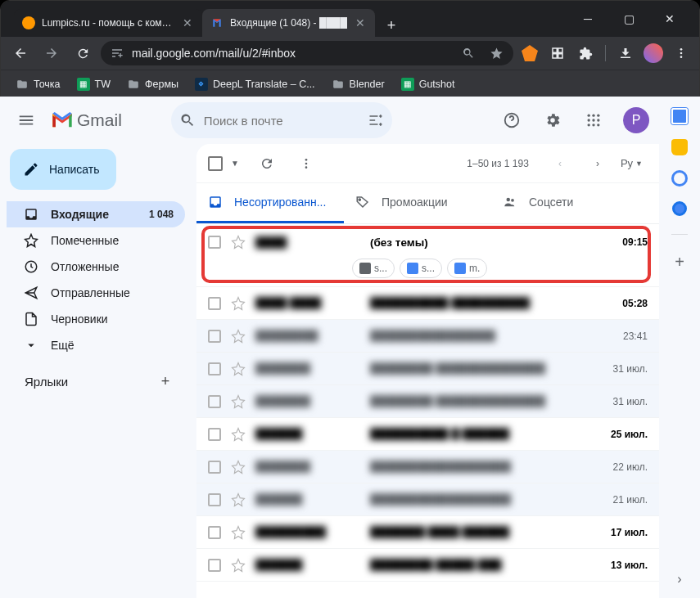 Image resolution: width=700 pixels, height=598 pixels. What do you see at coordinates (367, 84) in the screenshot?
I see `bookmark-label: Blender` at bounding box center [367, 84].